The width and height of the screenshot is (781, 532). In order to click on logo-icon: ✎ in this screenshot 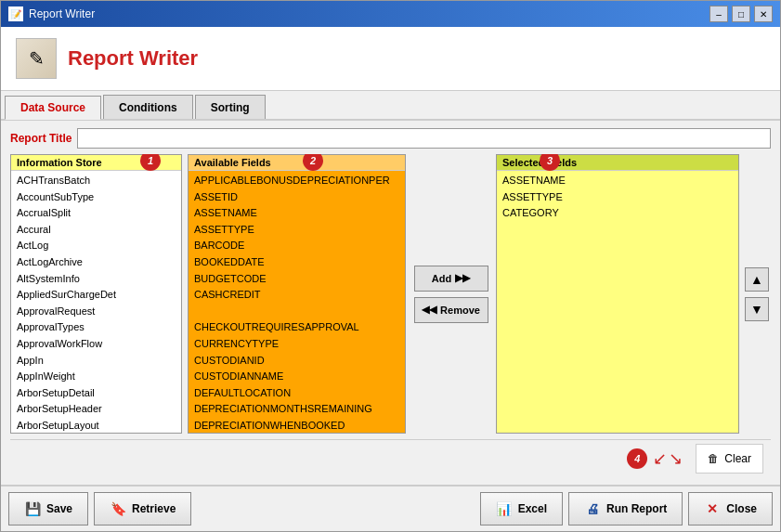, I will do `click(37, 58)`.